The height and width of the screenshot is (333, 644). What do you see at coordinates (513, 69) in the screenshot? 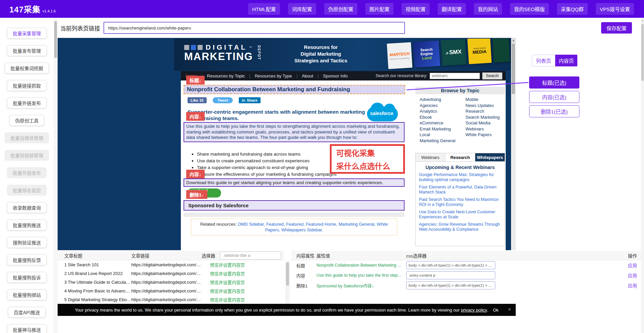
I see `browser-scrollbar-thumb` at bounding box center [513, 69].